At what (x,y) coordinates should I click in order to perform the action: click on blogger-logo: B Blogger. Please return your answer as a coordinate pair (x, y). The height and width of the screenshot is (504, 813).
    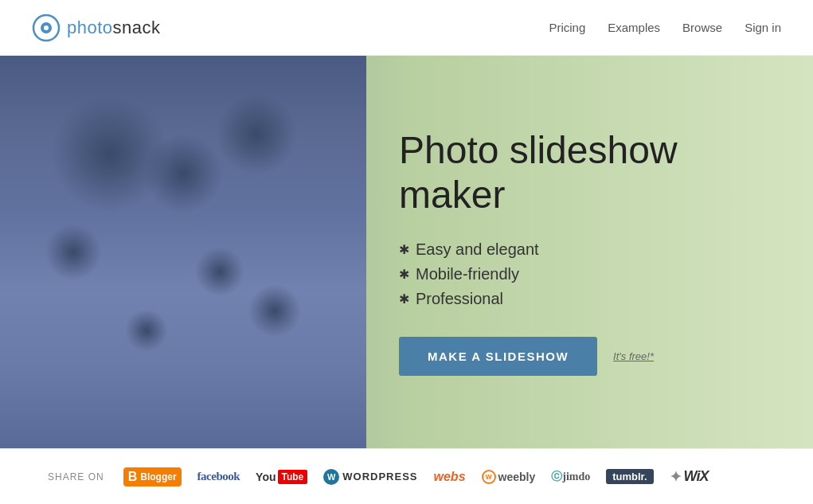
    Looking at the image, I should click on (153, 477).